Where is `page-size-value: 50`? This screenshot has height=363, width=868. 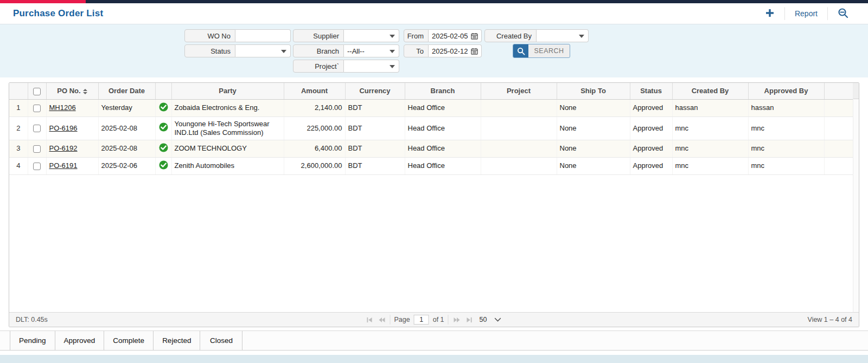
page-size-value: 50 is located at coordinates (483, 320).